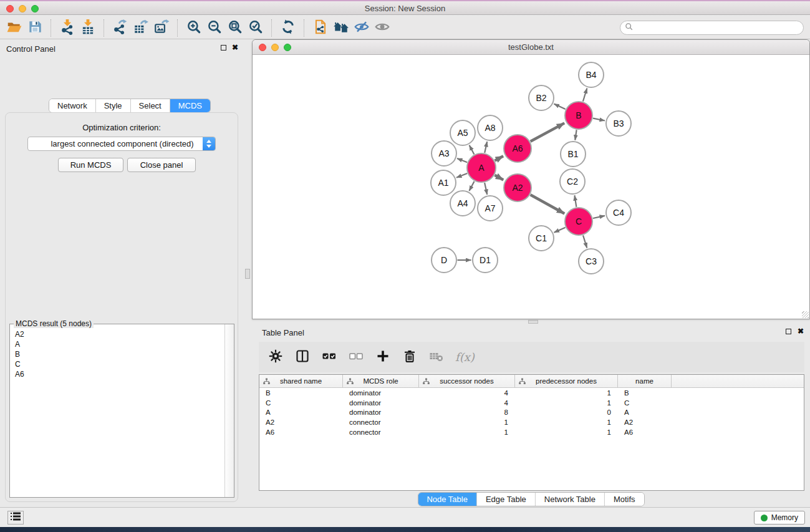  I want to click on node-D: D, so click(444, 260).